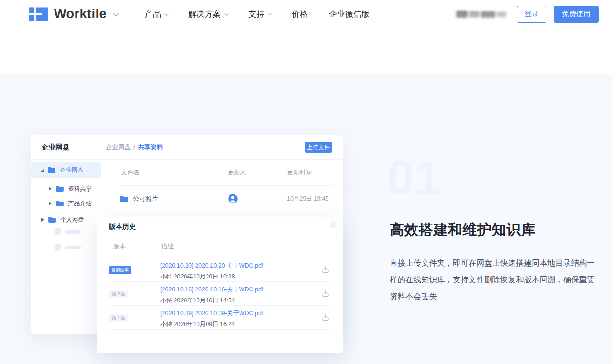  Describe the element at coordinates (205, 14) in the screenshot. I see `nav-item-label: 解决方案` at that location.